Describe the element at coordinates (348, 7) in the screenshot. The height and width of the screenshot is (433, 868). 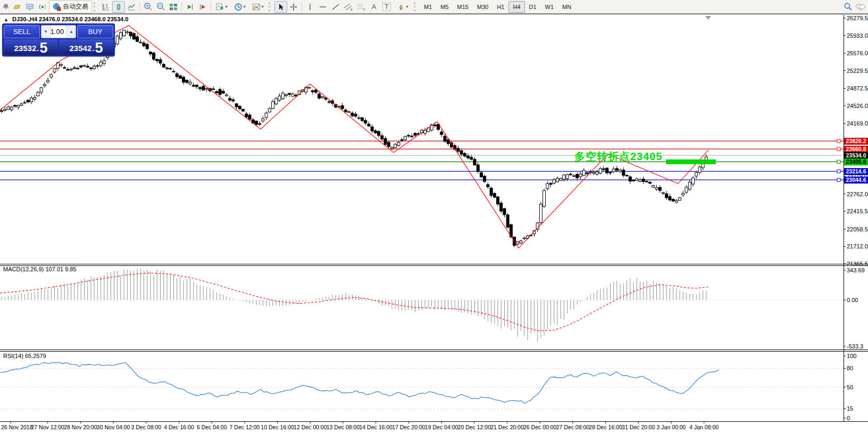
I see `equidistant-channel-button: E` at that location.